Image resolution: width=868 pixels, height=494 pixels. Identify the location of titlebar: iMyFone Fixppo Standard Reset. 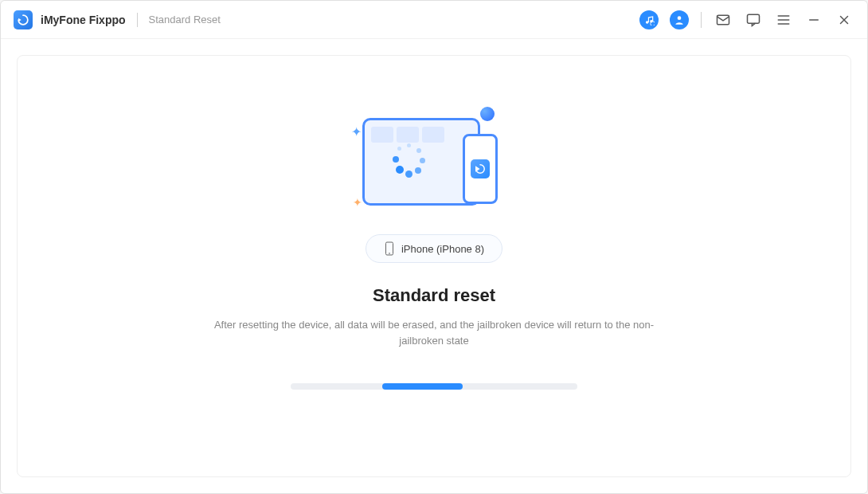
(434, 20).